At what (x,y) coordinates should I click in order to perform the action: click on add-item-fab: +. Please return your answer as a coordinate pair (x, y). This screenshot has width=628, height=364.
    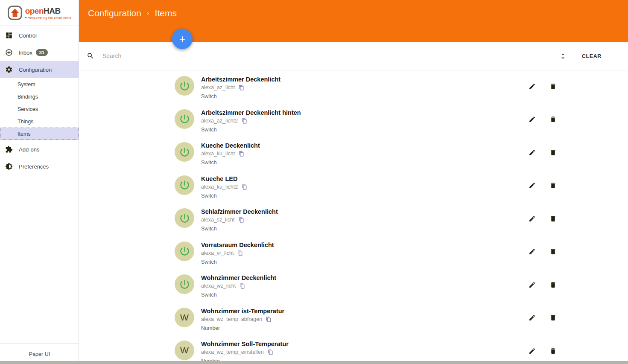
    Looking at the image, I should click on (182, 39).